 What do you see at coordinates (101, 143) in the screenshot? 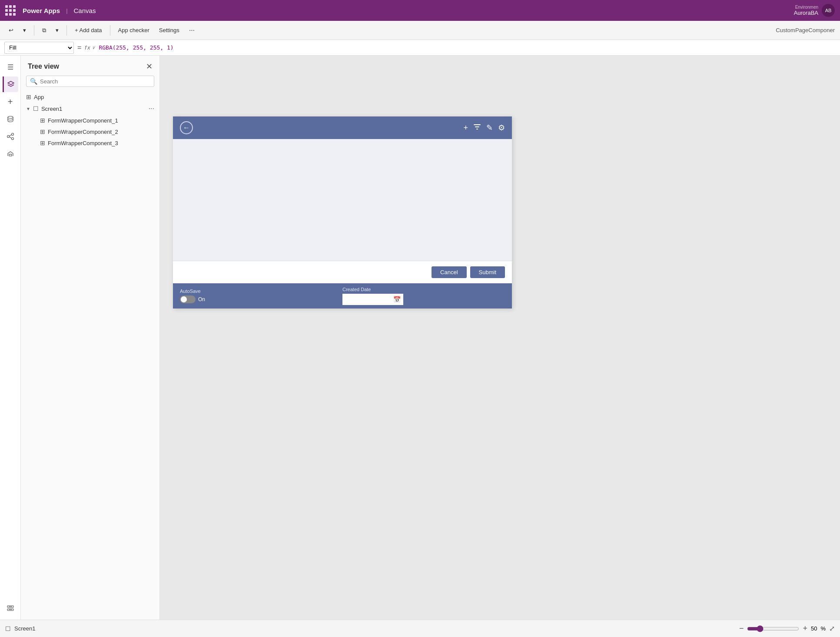
I see `component-3-label: FormWrapperComponent_3` at bounding box center [101, 143].